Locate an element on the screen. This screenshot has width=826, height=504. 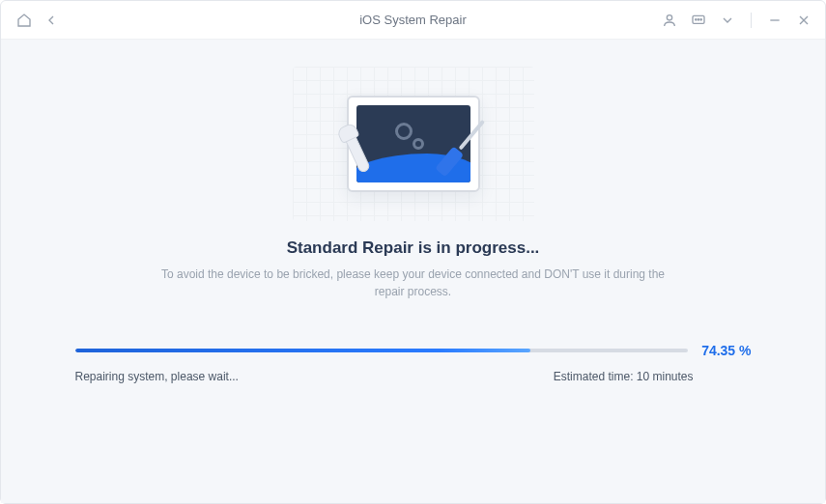
titlebar-left is located at coordinates (38, 20).